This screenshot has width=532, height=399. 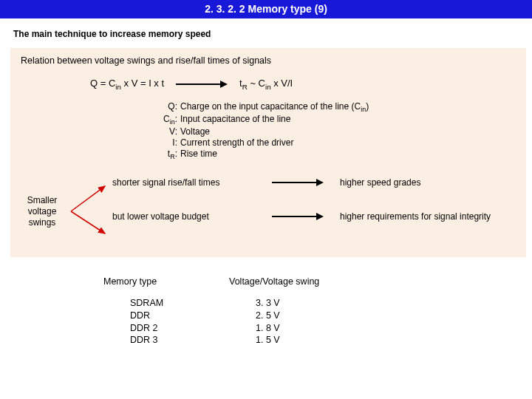 I want to click on table-header-volt: Voltage/Voltage swing, so click(x=303, y=282).